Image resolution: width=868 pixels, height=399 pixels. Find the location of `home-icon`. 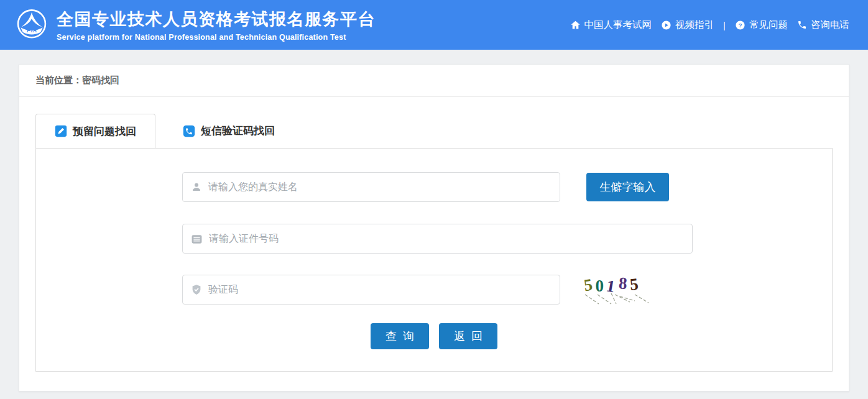

home-icon is located at coordinates (576, 25).